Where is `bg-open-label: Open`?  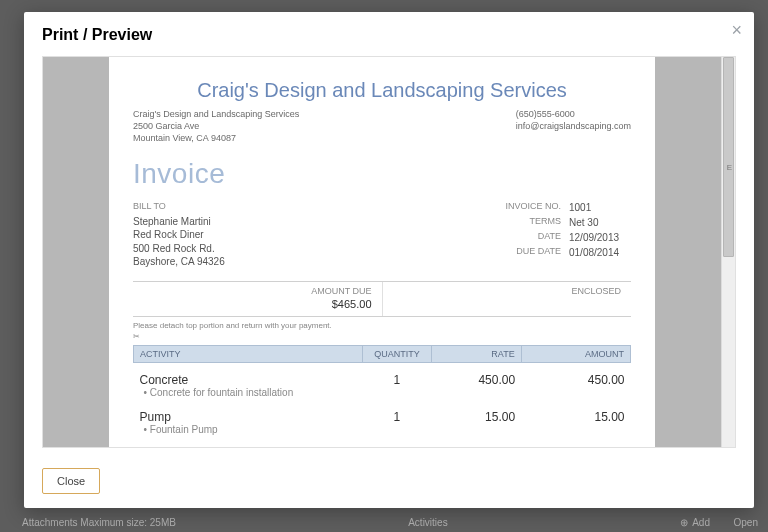 bg-open-label: Open is located at coordinates (746, 522).